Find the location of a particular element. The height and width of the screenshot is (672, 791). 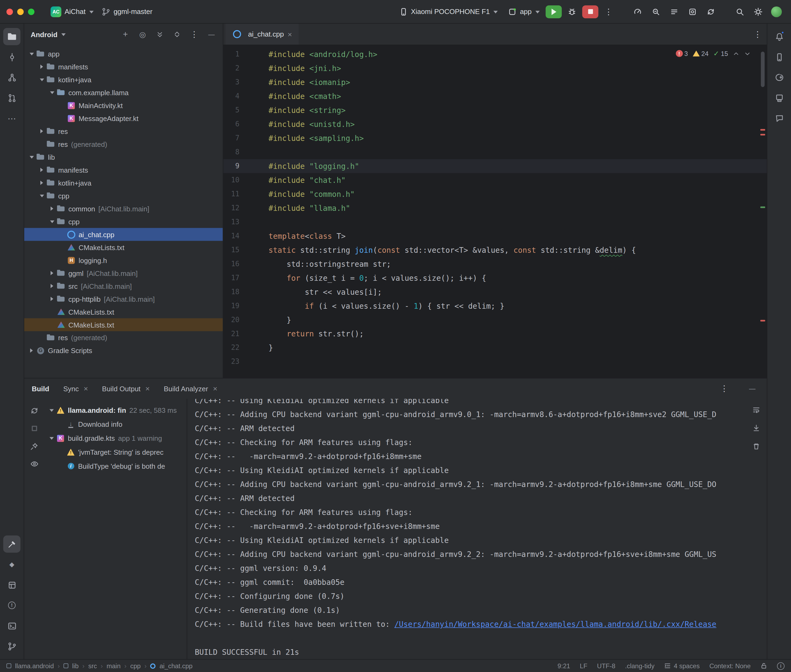

breadcrumb-item-main: main is located at coordinates (114, 666).